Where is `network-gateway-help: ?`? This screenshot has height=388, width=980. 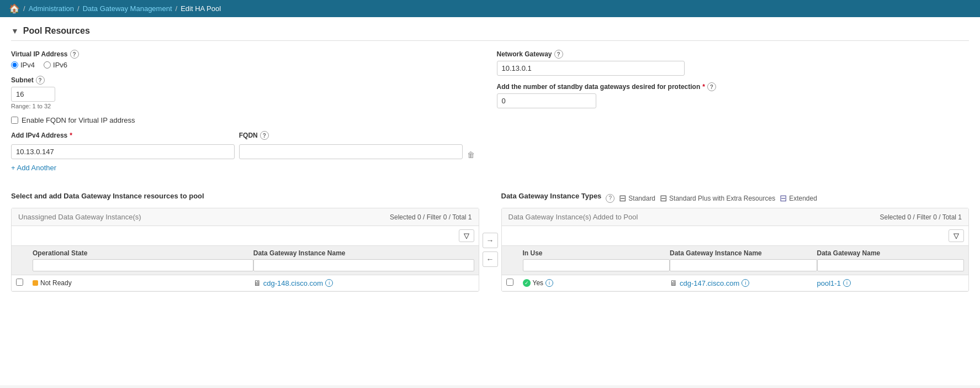 network-gateway-help: ? is located at coordinates (559, 54).